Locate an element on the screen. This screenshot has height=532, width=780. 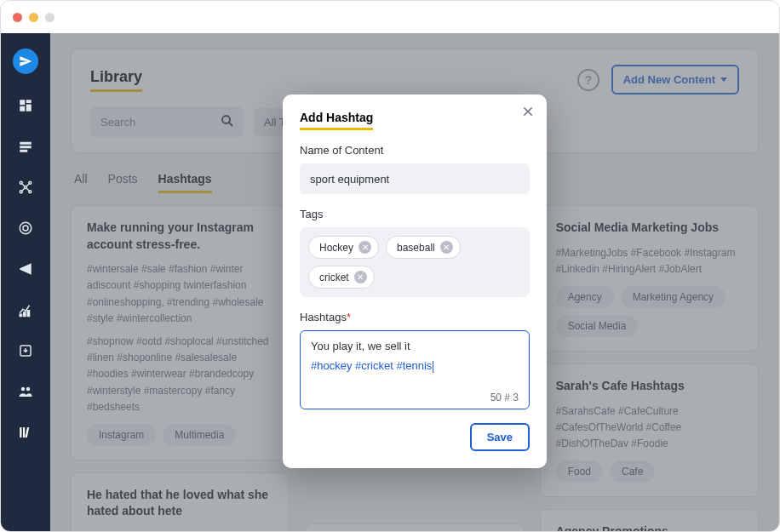
library-icon is located at coordinates (26, 432).